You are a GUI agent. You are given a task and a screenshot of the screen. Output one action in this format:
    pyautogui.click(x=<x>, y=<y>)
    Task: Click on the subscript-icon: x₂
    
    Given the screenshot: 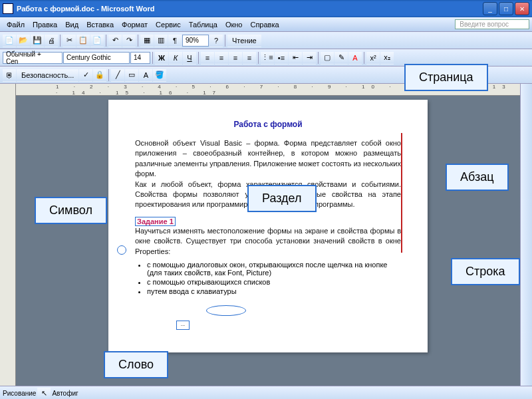 What is the action you would take?
    pyautogui.click(x=387, y=58)
    